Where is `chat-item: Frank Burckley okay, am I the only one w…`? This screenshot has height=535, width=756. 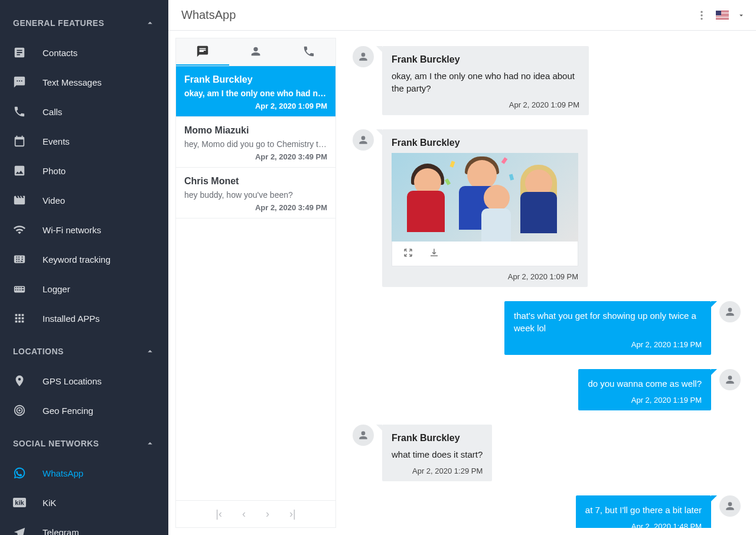
chat-item: Frank Burckley okay, am I the only one w… is located at coordinates (256, 92).